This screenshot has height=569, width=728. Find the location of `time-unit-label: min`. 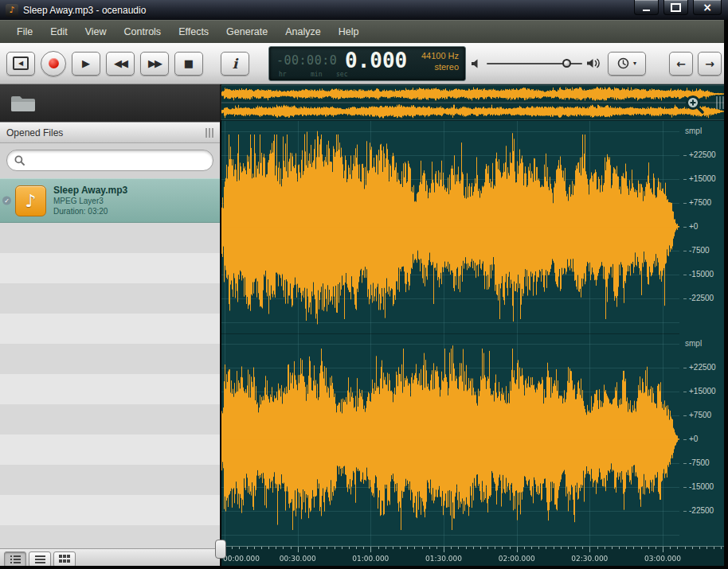

time-unit-label: min is located at coordinates (316, 75).